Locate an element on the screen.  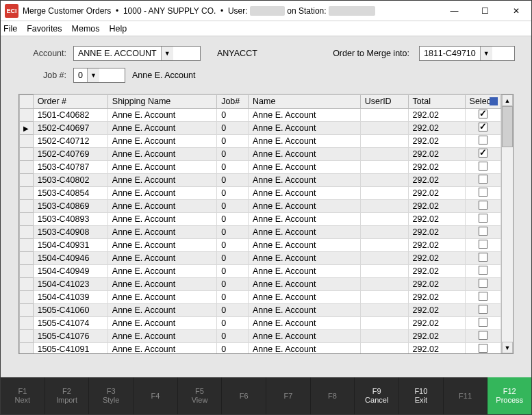
table-row: 1502-C40712Anne E. Account0Anne E. Accou… is located at coordinates (260, 141).